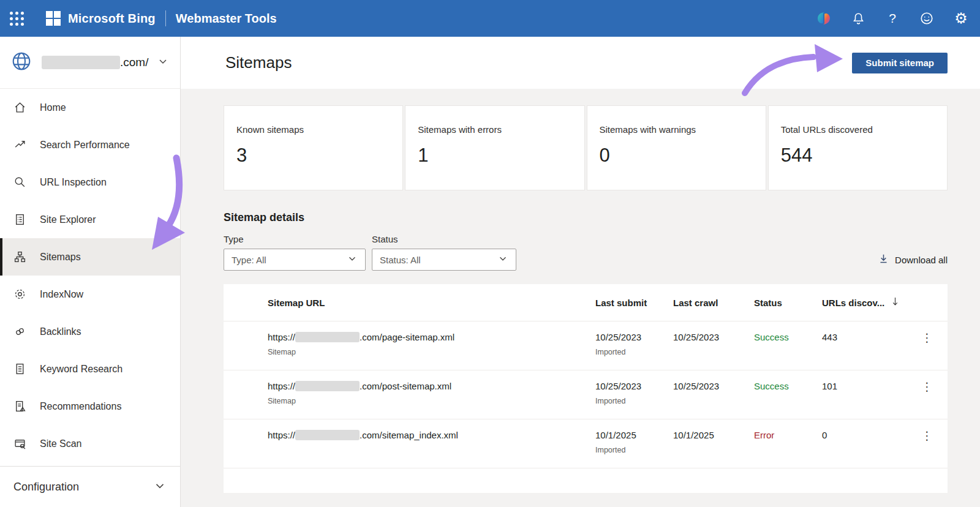 The height and width of the screenshot is (507, 980). Describe the element at coordinates (444, 239) in the screenshot. I see `status-filter-label: Status` at that location.